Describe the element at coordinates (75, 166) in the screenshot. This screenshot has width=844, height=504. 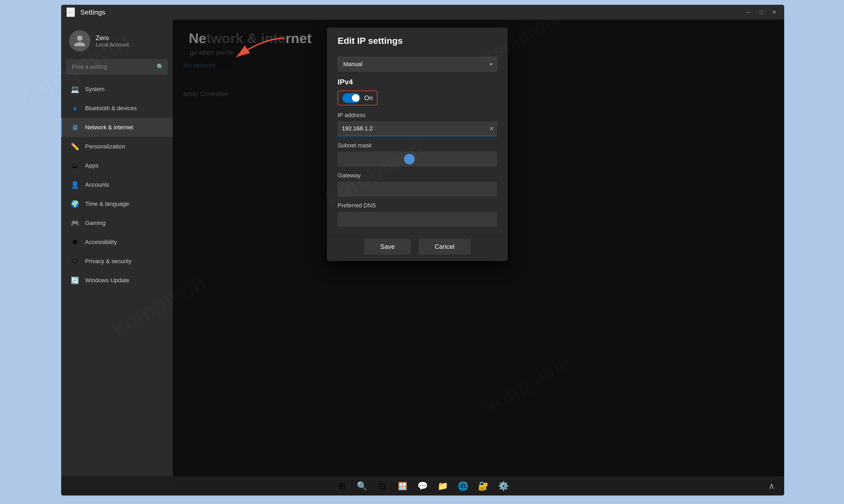
I see `apps-icon: 🗂` at that location.